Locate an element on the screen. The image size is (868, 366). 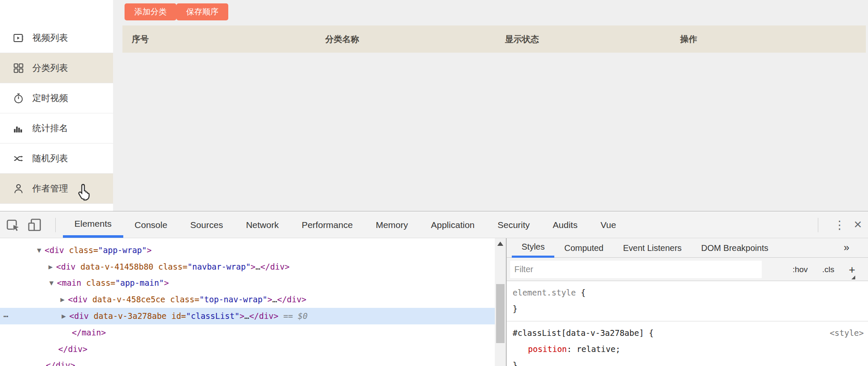
sidebar-item-label: 分类列表 is located at coordinates (50, 68).